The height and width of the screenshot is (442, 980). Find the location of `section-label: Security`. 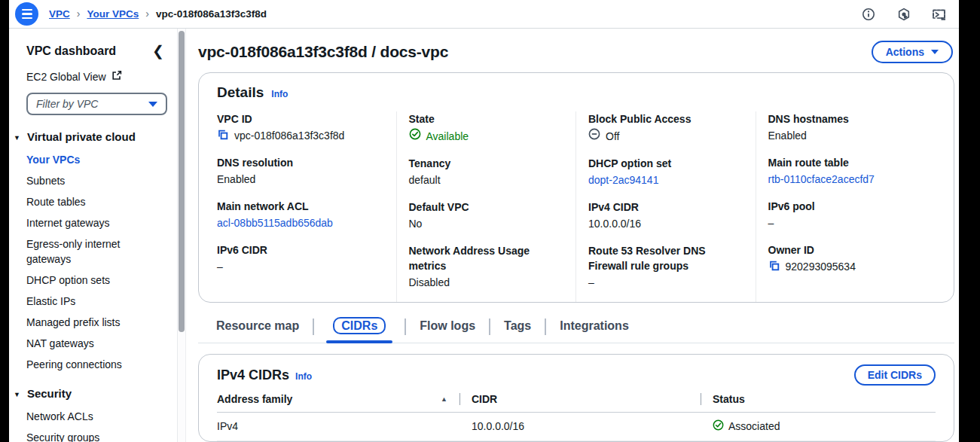

section-label: Security is located at coordinates (50, 393).